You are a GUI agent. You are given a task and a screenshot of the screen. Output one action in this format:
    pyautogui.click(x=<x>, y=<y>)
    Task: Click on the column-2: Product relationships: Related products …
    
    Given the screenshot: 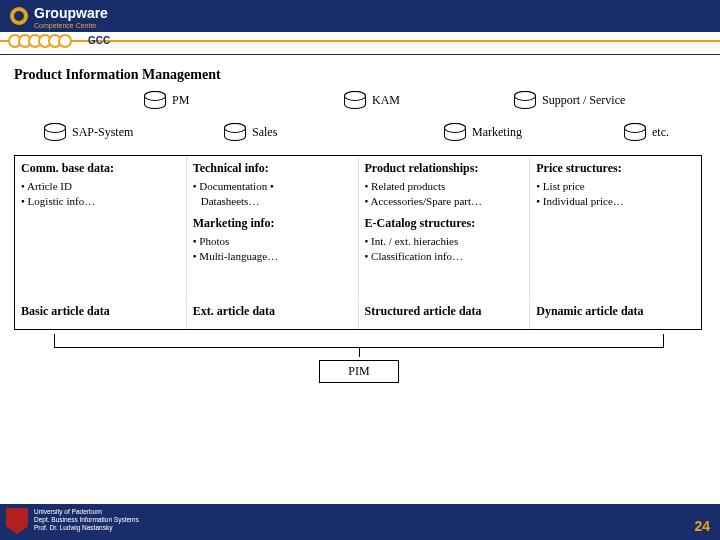 What is the action you would take?
    pyautogui.click(x=444, y=226)
    